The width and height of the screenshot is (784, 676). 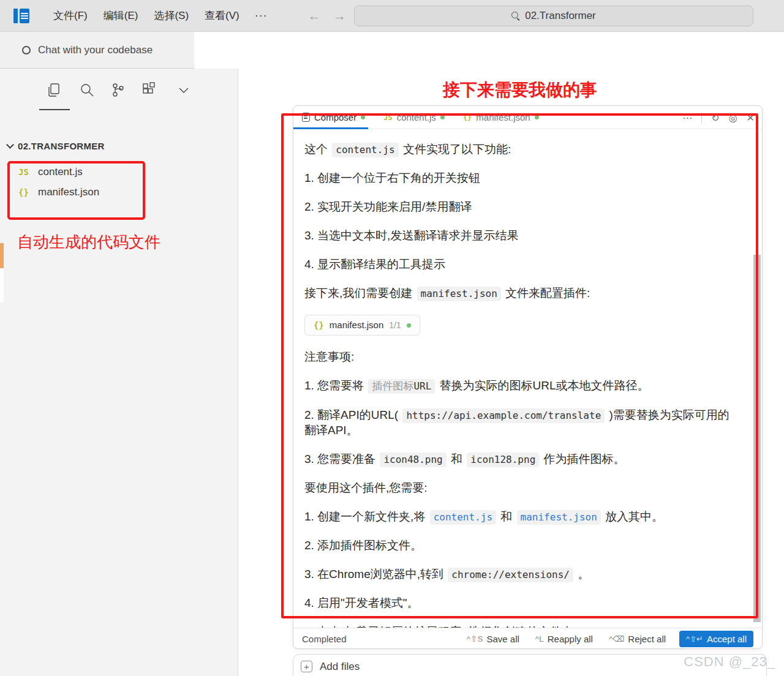 I want to click on js-file-icon: JS, so click(x=388, y=118).